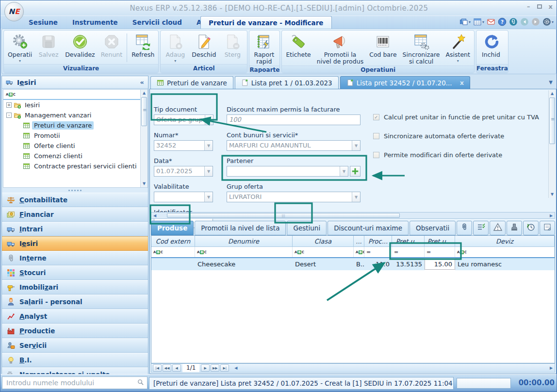  What do you see at coordinates (440, 252) in the screenshot?
I see `filter-cell-7: =` at bounding box center [440, 252].